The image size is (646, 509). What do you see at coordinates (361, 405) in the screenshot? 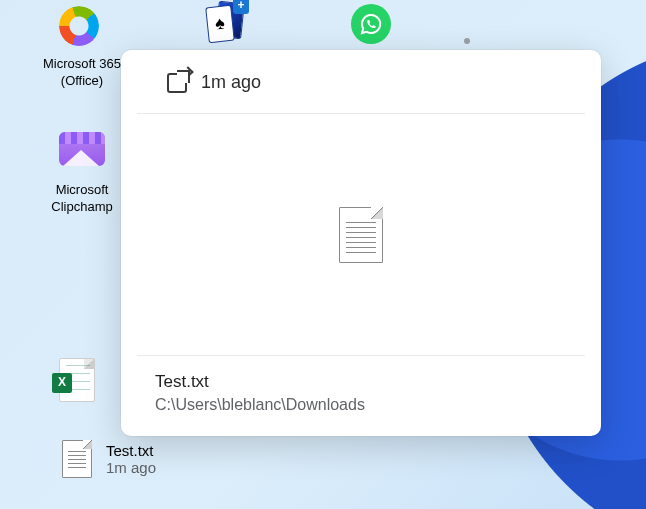
I see `panel-file-path: C:\Users\bleblanc\Downloads` at bounding box center [361, 405].